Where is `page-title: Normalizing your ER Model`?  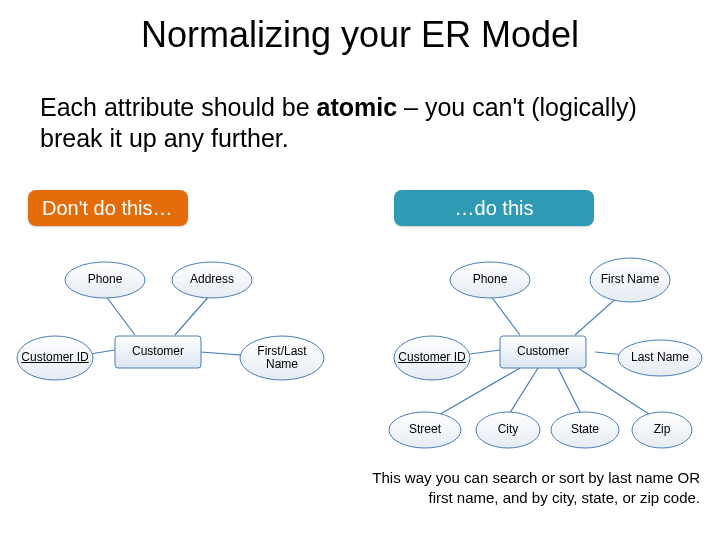 page-title: Normalizing your ER Model is located at coordinates (360, 35).